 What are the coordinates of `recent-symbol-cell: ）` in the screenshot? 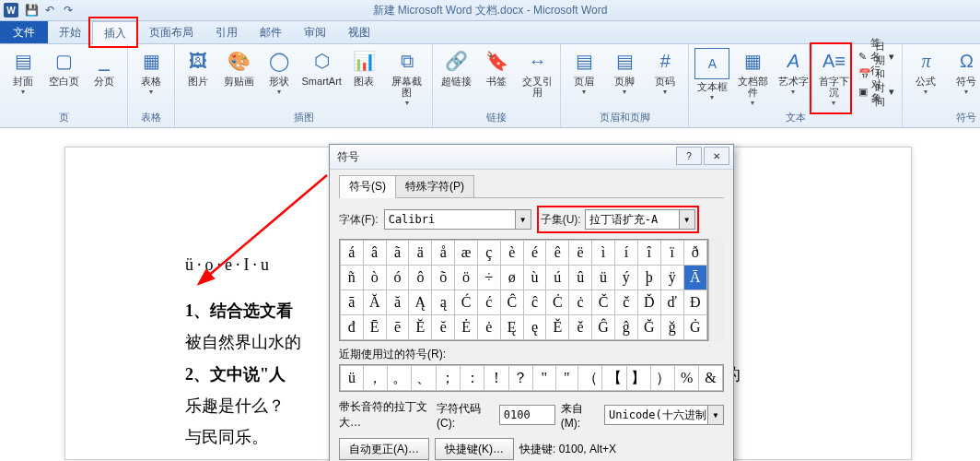 It's located at (663, 378).